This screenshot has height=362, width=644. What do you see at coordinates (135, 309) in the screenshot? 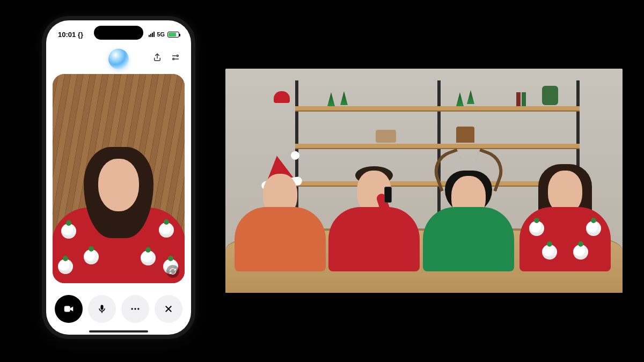
I see `more-options-button` at bounding box center [135, 309].